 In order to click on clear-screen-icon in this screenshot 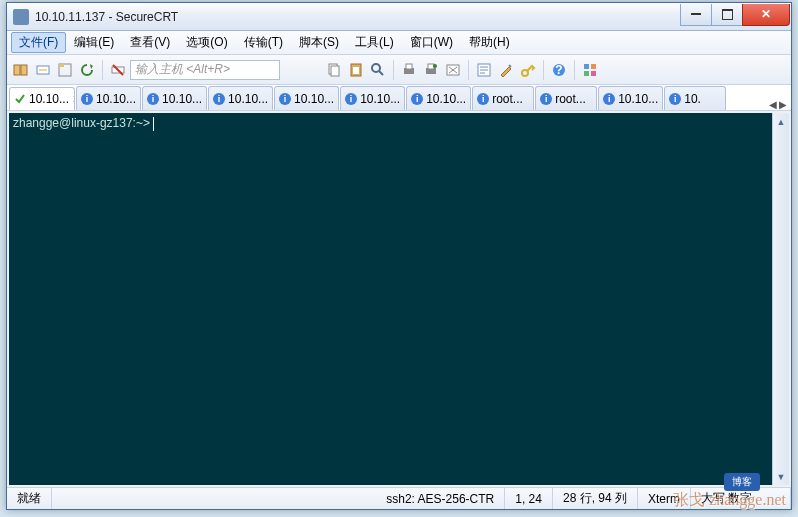, I will do `click(453, 70)`.